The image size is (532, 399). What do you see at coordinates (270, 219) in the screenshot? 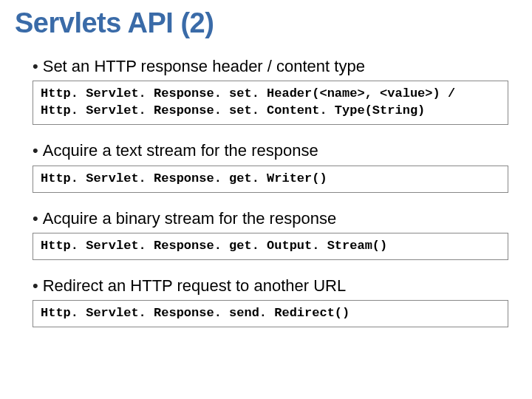
I see `bullet-item: • Acquire a binary stream for the respon…` at bounding box center [270, 219].